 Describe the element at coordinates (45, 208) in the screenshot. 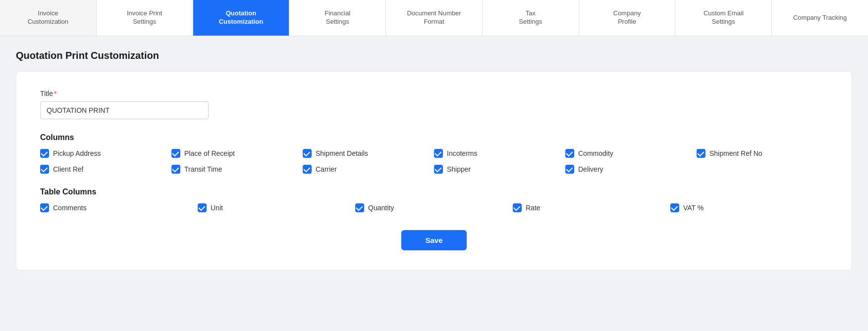

I see `table-checkbox-icon-comments` at that location.